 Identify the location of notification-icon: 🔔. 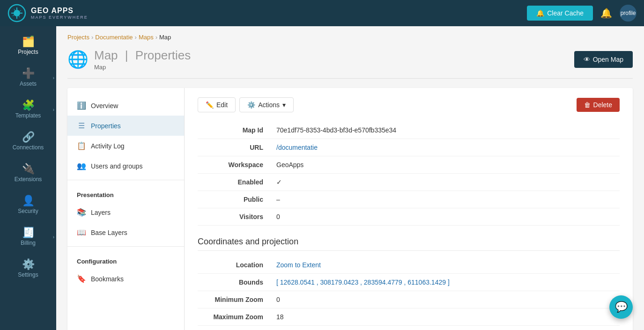
(606, 13).